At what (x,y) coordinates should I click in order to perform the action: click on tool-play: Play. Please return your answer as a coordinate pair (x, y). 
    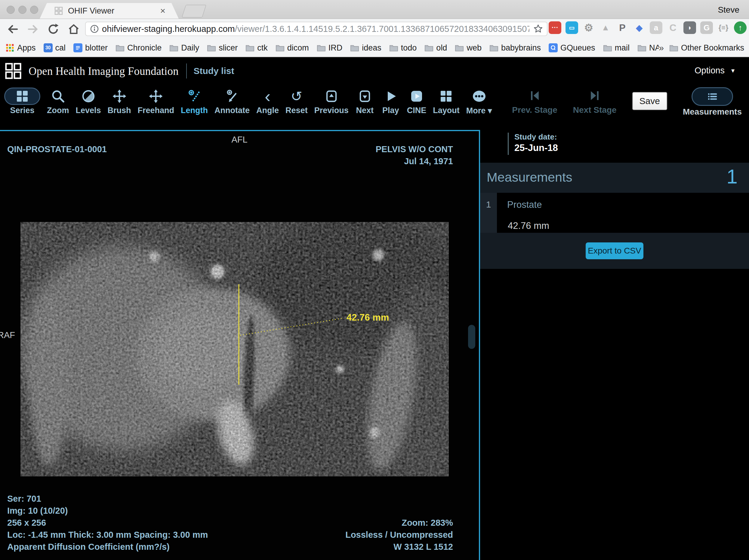
    Looking at the image, I should click on (391, 102).